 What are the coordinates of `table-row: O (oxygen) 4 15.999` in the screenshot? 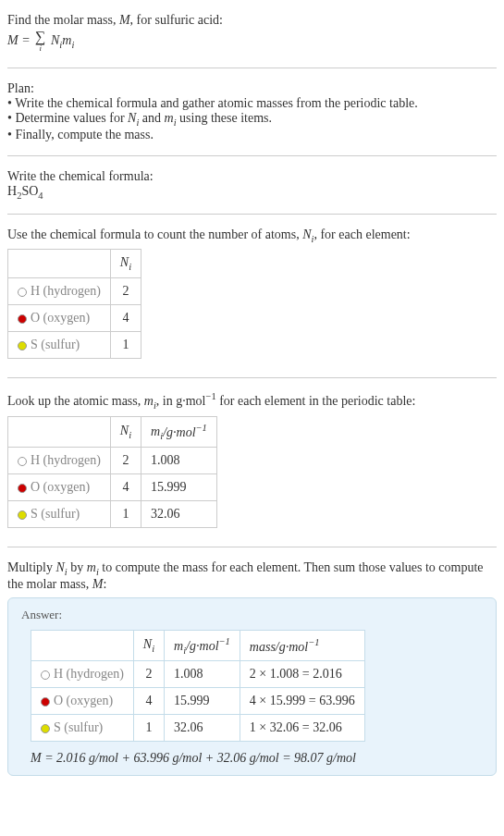 It's located at (113, 488).